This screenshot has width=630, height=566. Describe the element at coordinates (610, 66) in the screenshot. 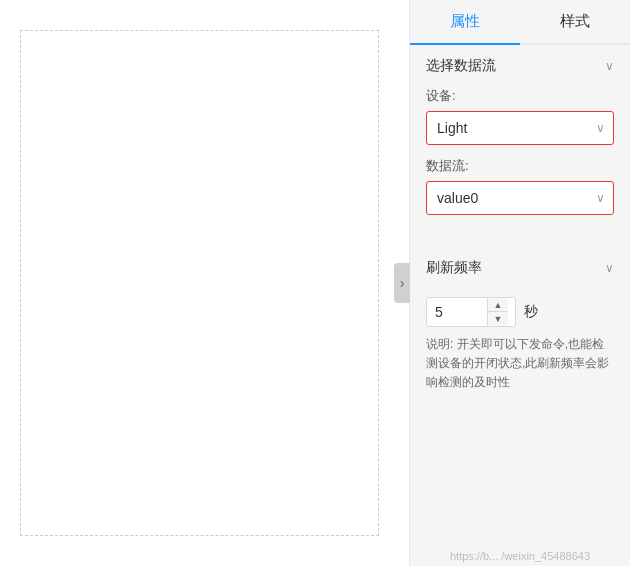

I see `chevron-down-icon: ∨` at that location.